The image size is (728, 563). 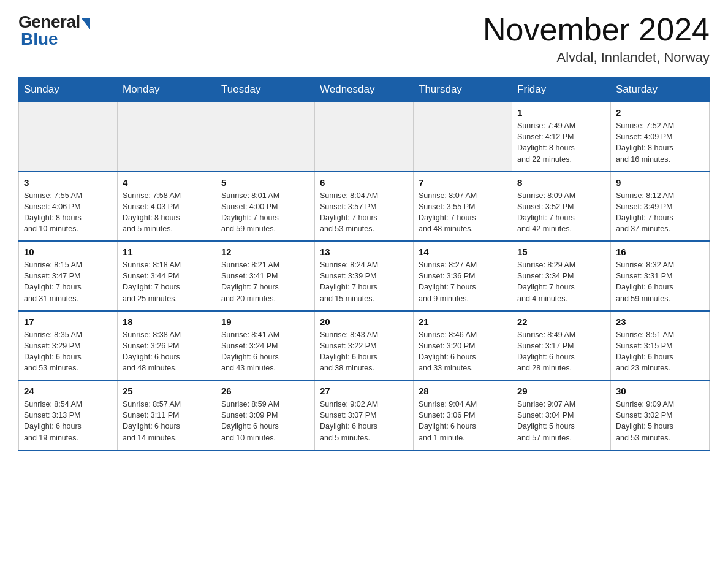 I want to click on day-info: Sunrise: 9:09 AM Sunset: 3:02 PM Dayligh…, so click(x=660, y=421).